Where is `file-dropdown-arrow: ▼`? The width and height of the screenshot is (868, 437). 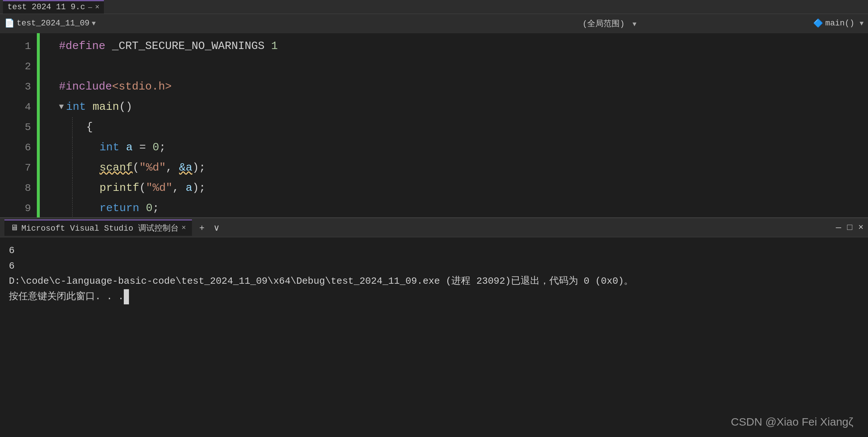
file-dropdown-arrow: ▼ is located at coordinates (94, 24).